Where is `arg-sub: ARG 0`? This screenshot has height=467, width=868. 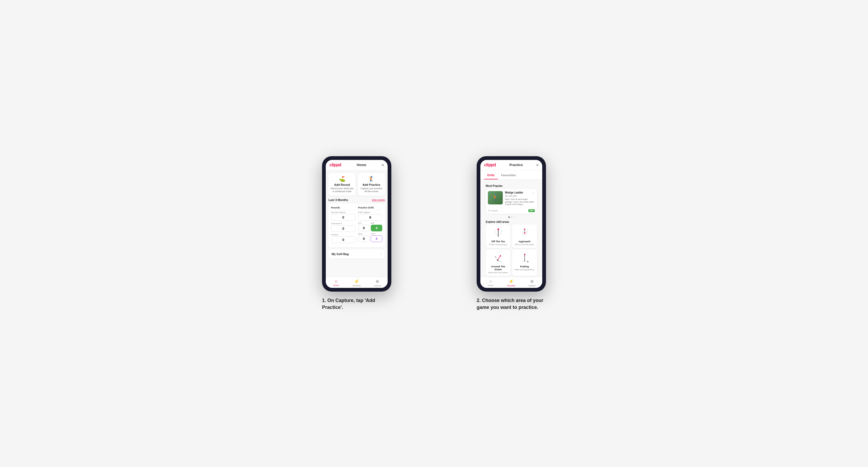 arg-sub: ARG 0 is located at coordinates (364, 238).